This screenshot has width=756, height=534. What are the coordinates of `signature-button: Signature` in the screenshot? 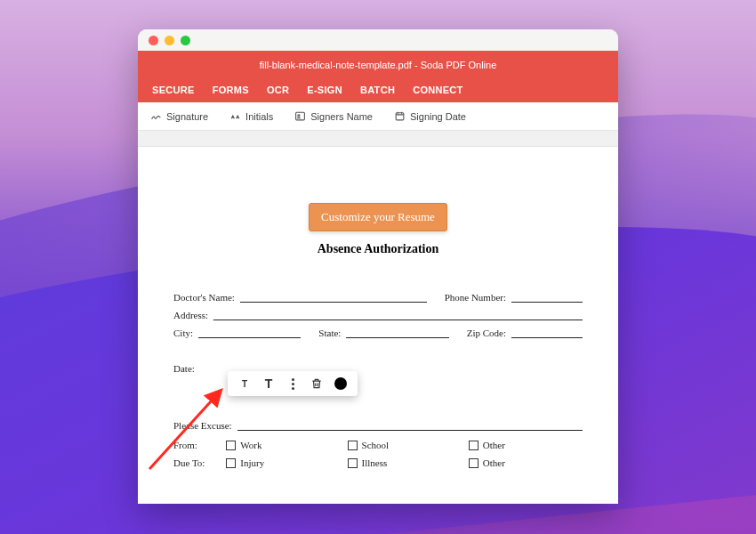 It's located at (180, 116).